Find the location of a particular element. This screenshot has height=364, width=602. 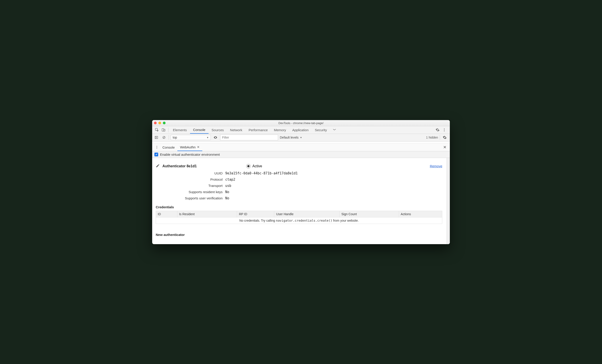

tab-security: Security is located at coordinates (321, 130).